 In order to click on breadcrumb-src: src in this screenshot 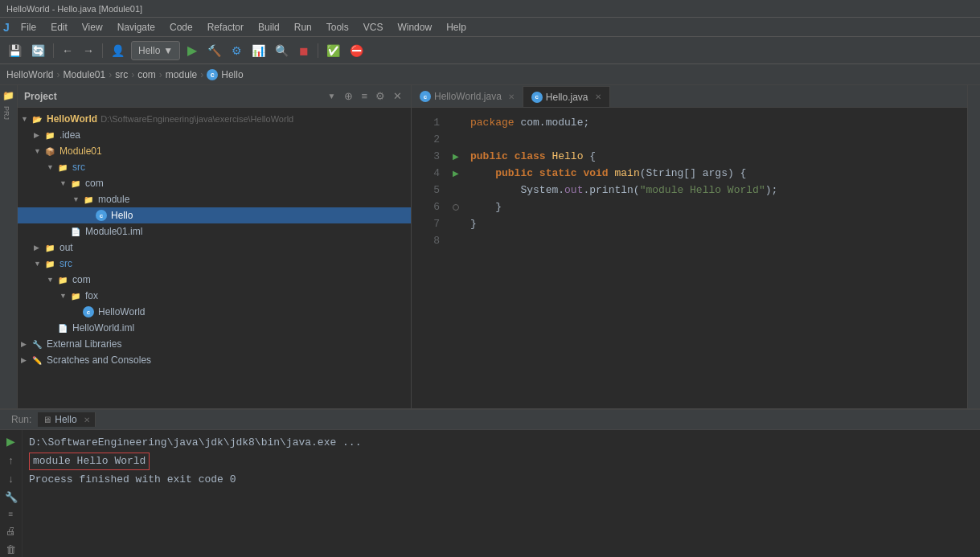, I will do `click(121, 75)`.